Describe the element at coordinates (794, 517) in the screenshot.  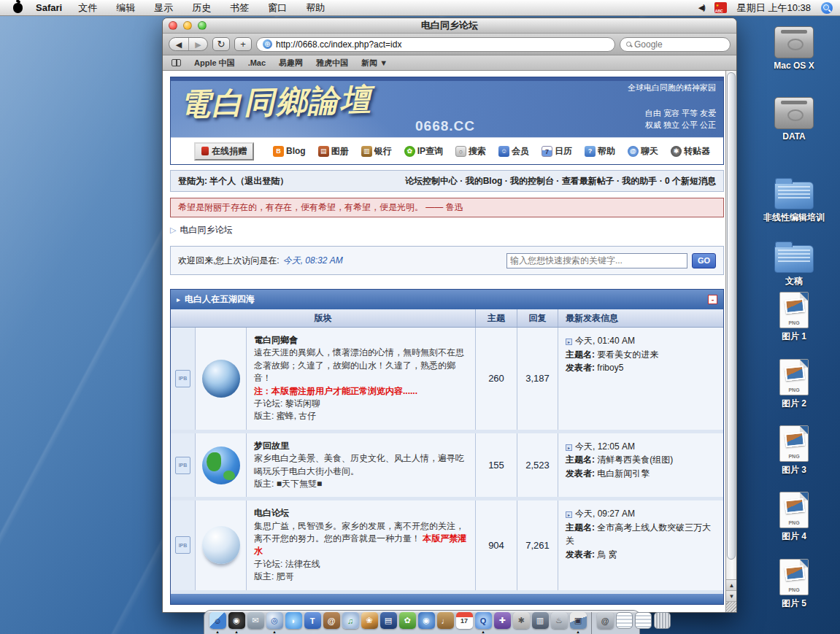
I see `desktop-icon-image4: PNG 图片 4` at that location.